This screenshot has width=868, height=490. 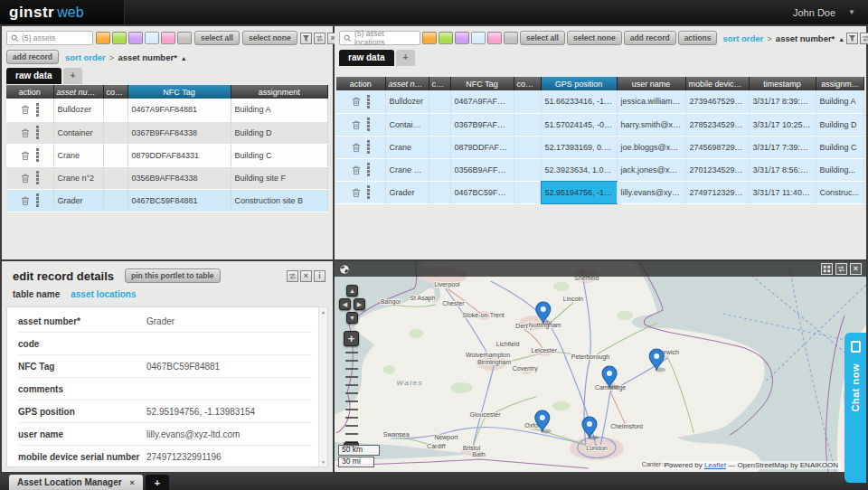 What do you see at coordinates (782, 83) in the screenshot?
I see `column-header: timestamp` at bounding box center [782, 83].